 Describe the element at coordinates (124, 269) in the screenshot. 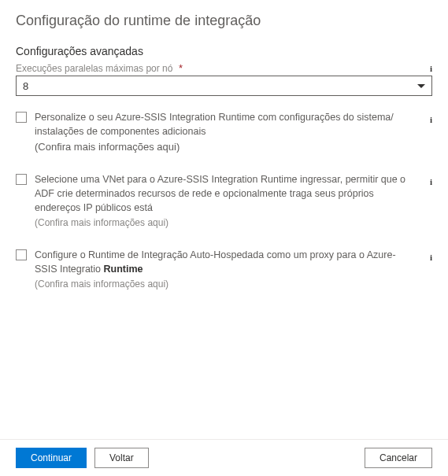

I see `option-label-bold: Runtime` at that location.